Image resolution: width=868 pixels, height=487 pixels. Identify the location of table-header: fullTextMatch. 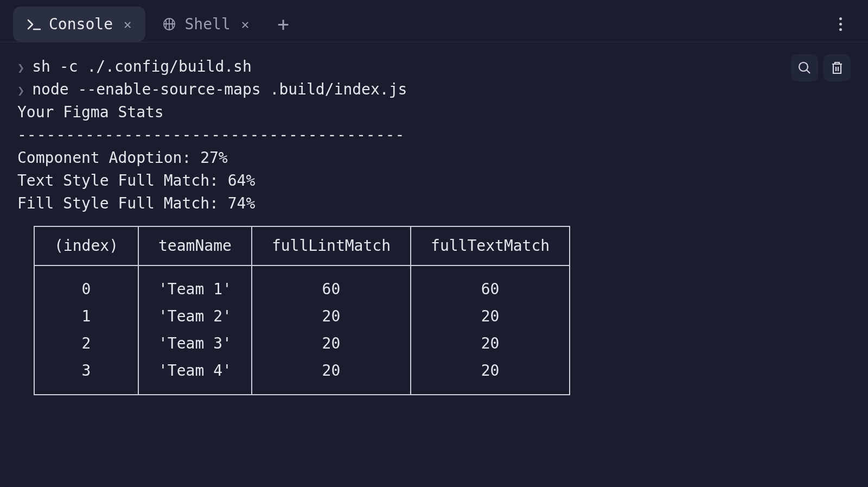
(490, 246).